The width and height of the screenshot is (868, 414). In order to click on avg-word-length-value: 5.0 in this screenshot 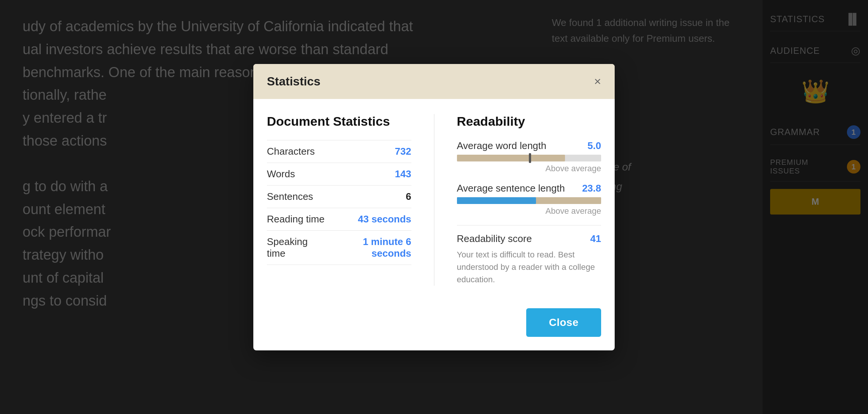, I will do `click(594, 146)`.